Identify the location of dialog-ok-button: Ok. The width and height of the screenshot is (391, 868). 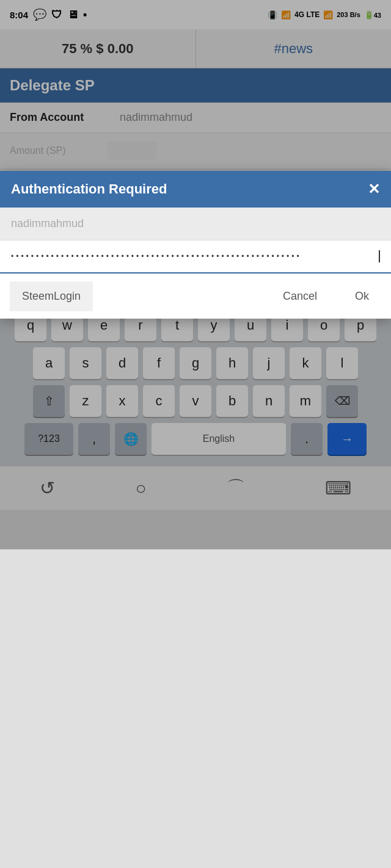
(362, 297).